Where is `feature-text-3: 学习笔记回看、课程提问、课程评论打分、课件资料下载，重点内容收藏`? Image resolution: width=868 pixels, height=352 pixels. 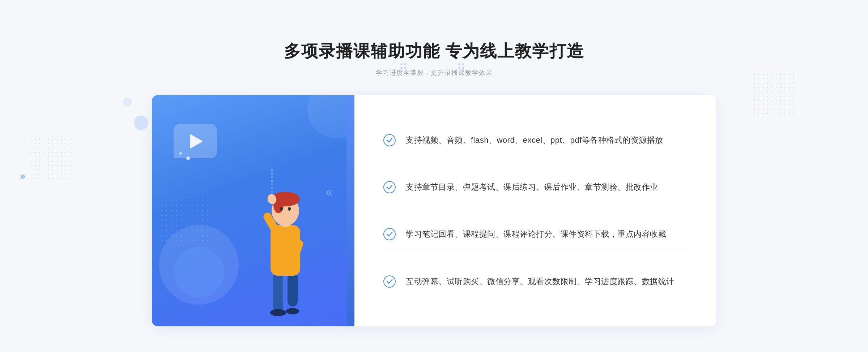
feature-text-3: 学习笔记回看、课程提问、课程评论打分、课件资料下载，重点内容收藏 is located at coordinates (536, 234).